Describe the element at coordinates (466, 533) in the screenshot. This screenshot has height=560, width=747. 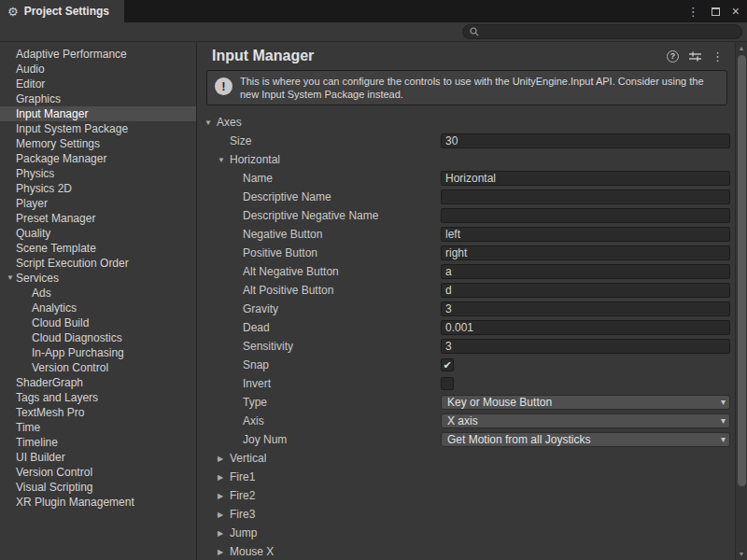
I see `row-jump: ▶Jump` at that location.